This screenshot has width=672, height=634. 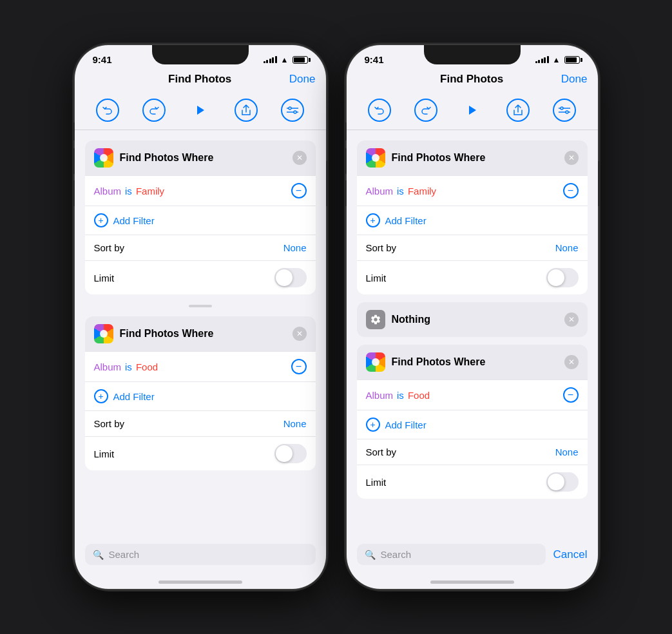 What do you see at coordinates (472, 191) in the screenshot?
I see `filter-row-1-right: Album is Family −` at bounding box center [472, 191].